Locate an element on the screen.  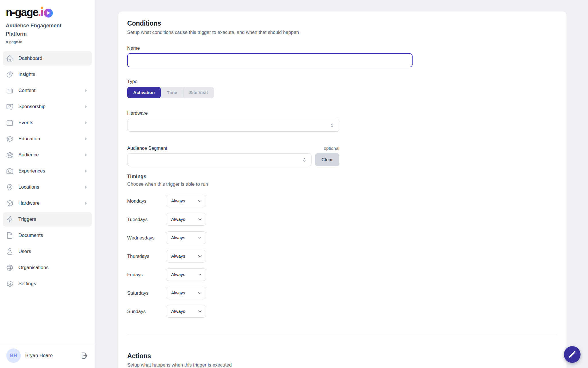
timing-row: Fridays Always is located at coordinates (342, 275).